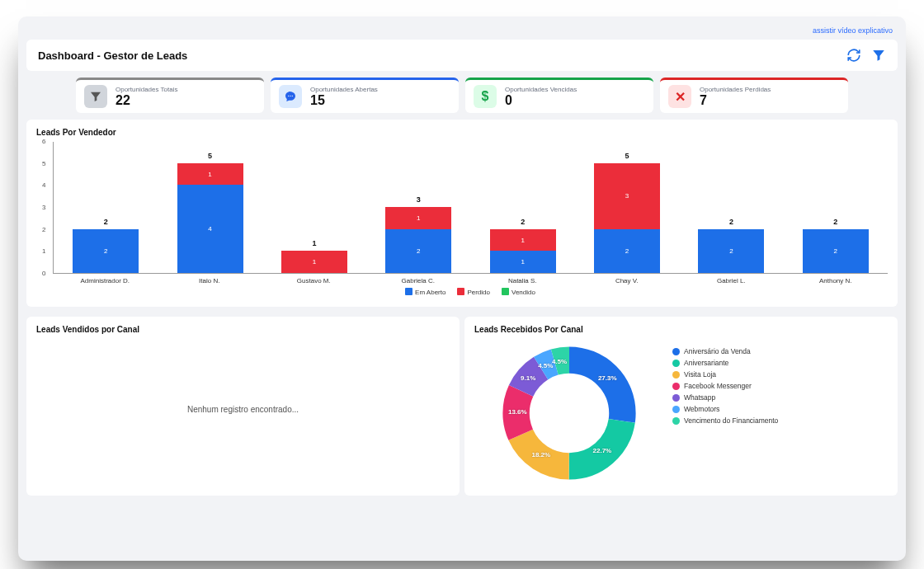 The image size is (924, 569). What do you see at coordinates (112, 56) in the screenshot?
I see `page-title: Dashboard - Gestor de Leads` at bounding box center [112, 56].